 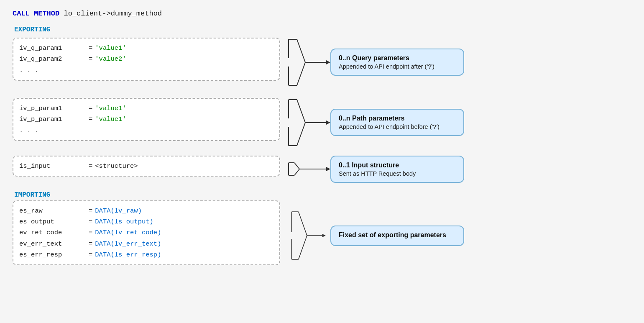 I want to click on path-param1-name: iv_p_param1, so click(x=53, y=108).